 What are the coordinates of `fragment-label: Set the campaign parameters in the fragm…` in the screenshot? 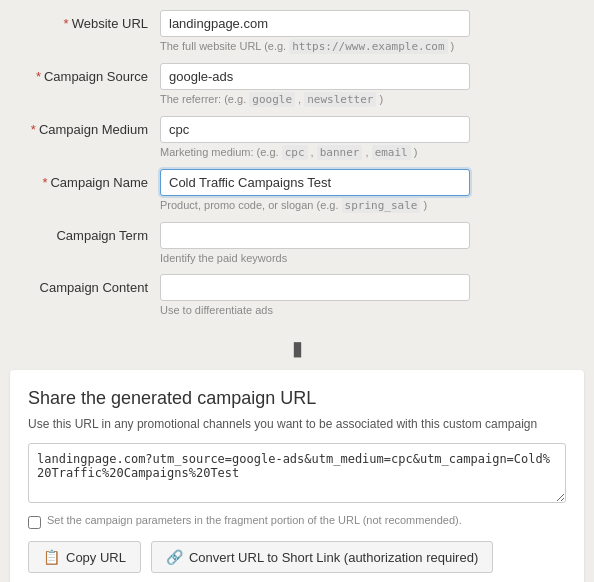 It's located at (254, 520).